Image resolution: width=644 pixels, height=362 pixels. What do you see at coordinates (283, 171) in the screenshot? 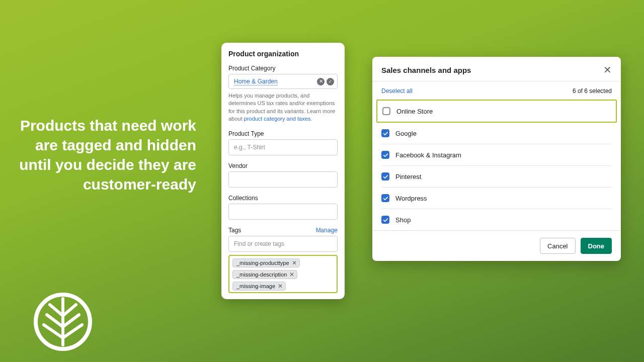
I see `product-organization-card: Product organization Product Category Ho…` at bounding box center [283, 171].